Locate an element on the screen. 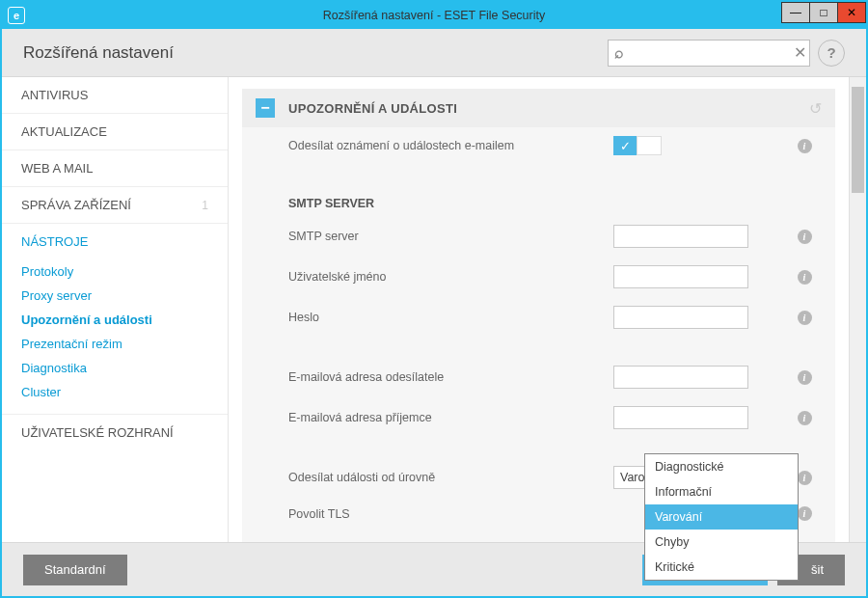  page-title: Rozšířená nastavení is located at coordinates (98, 53).